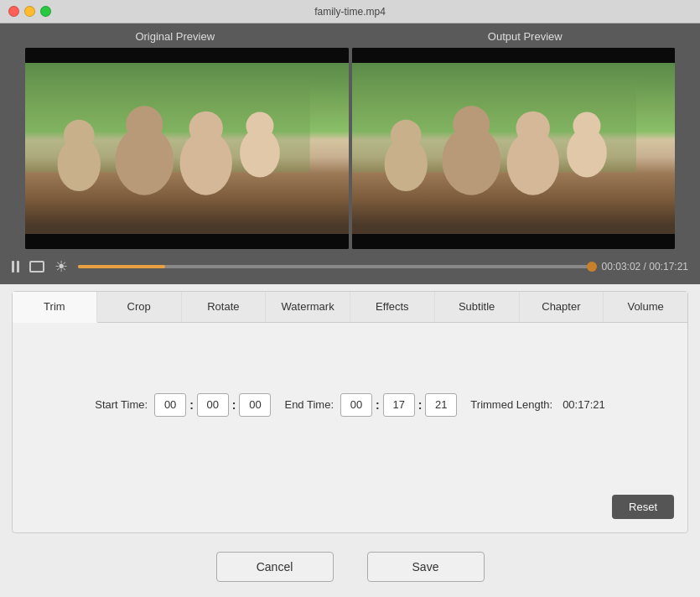  What do you see at coordinates (37, 267) in the screenshot?
I see `frame-icon` at bounding box center [37, 267].